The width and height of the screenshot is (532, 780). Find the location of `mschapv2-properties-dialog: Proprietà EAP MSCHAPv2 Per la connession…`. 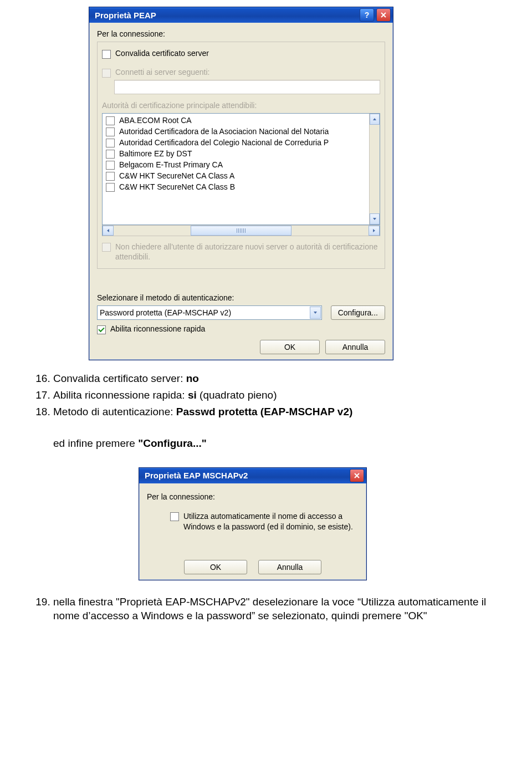

mschapv2-properties-dialog: Proprietà EAP MSCHAPv2 Per la connession… is located at coordinates (253, 524).